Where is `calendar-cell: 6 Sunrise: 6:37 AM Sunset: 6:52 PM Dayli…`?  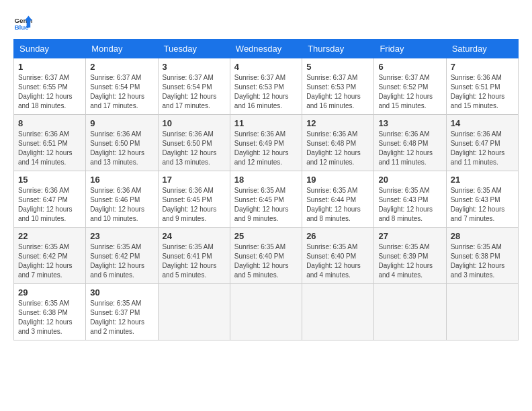 calendar-cell: 6 Sunrise: 6:37 AM Sunset: 6:52 PM Dayli… is located at coordinates (410, 87).